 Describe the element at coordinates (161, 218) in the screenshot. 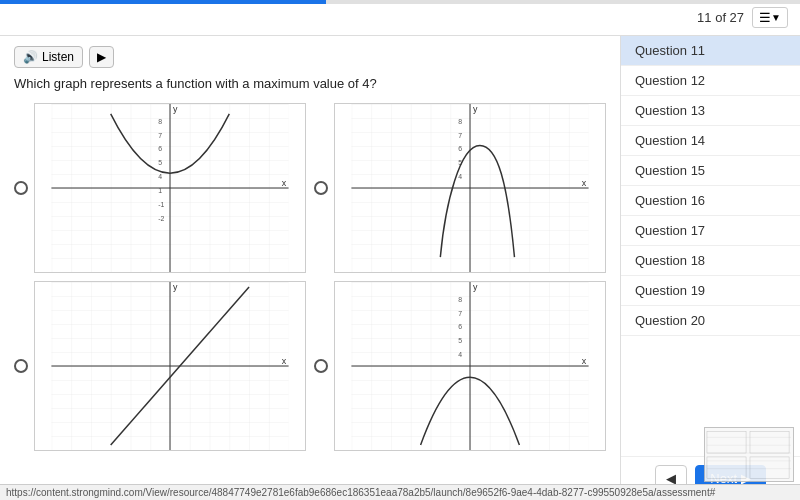

I see `svg-text: -2` at that location.